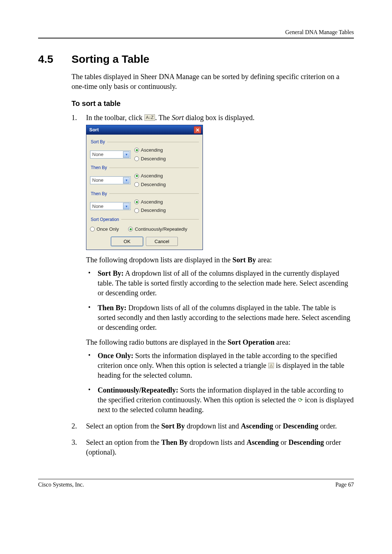  What do you see at coordinates (107, 229) in the screenshot?
I see `radio-label: Once Only` at bounding box center [107, 229].